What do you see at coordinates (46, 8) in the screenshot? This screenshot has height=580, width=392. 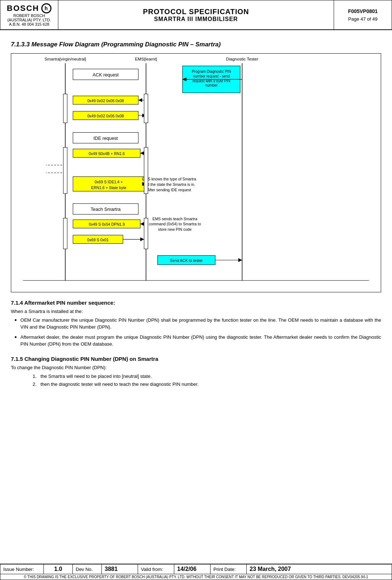 I see `bosch-icon: h` at bounding box center [46, 8].